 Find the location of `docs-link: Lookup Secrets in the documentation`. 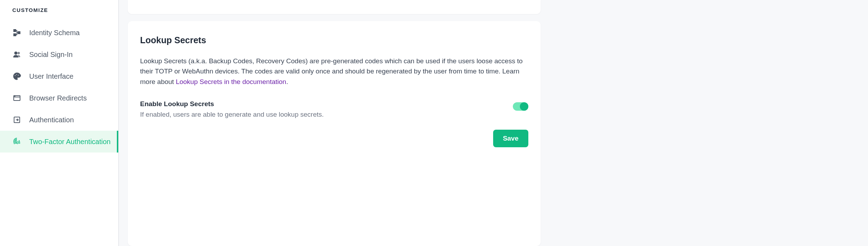

docs-link: Lookup Secrets in the documentation is located at coordinates (231, 82).